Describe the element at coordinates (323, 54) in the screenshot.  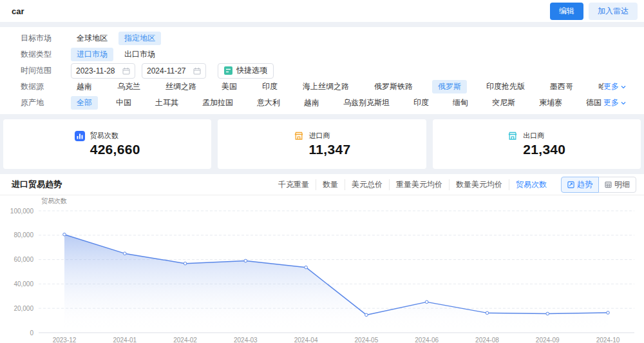
I see `filter-row-data-type: 数据类型 进口市场出口市场` at that location.